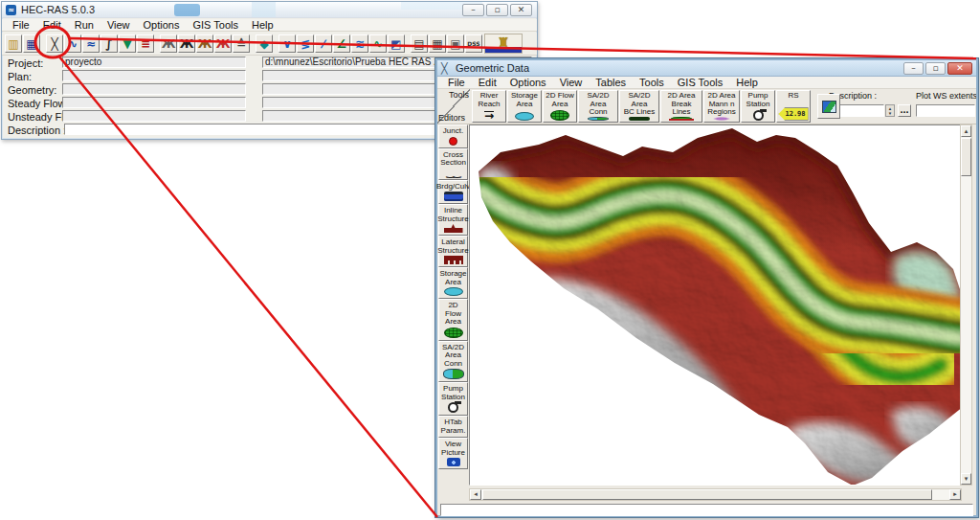 This screenshot has height=520, width=980. I want to click on horizontal-scrollbar: ◂ ▸, so click(716, 494).